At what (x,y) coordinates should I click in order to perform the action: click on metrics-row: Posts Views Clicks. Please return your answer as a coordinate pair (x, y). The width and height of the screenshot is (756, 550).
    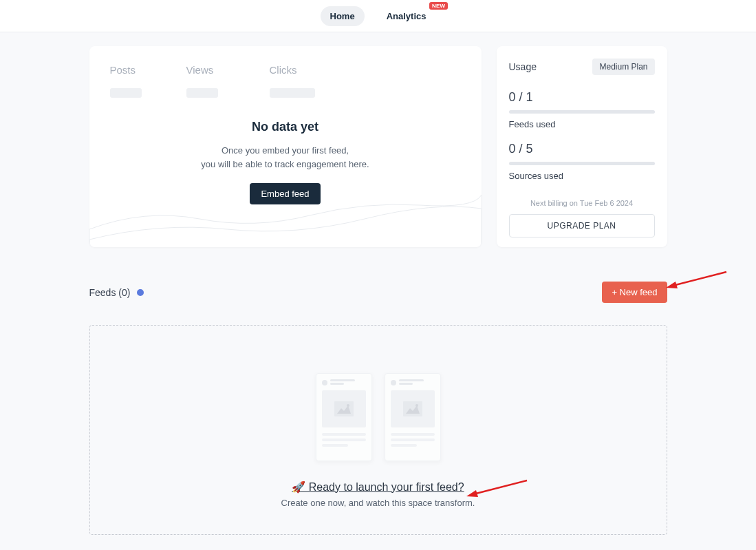
    Looking at the image, I should click on (285, 81).